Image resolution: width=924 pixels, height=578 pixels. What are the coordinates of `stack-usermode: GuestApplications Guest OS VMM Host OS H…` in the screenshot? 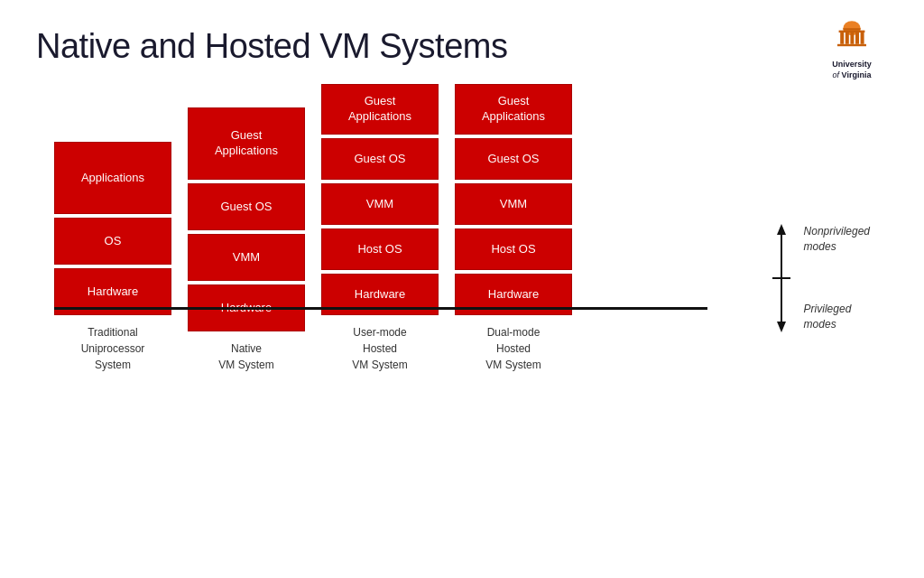 It's located at (380, 200).